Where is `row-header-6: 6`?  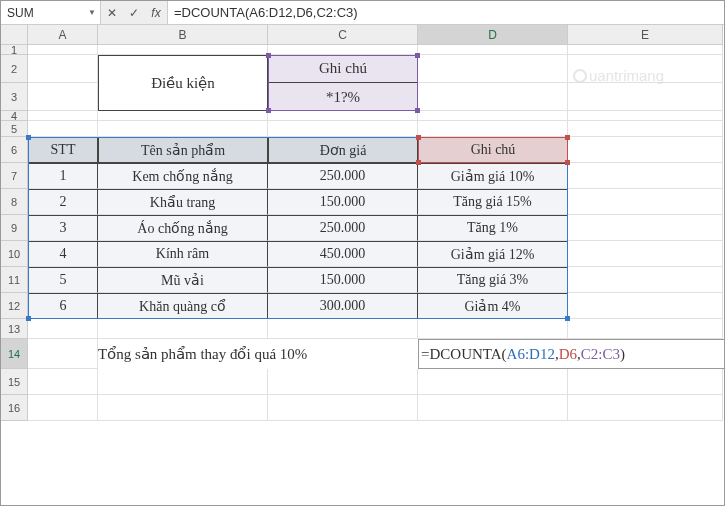 row-header-6: 6 is located at coordinates (14, 150).